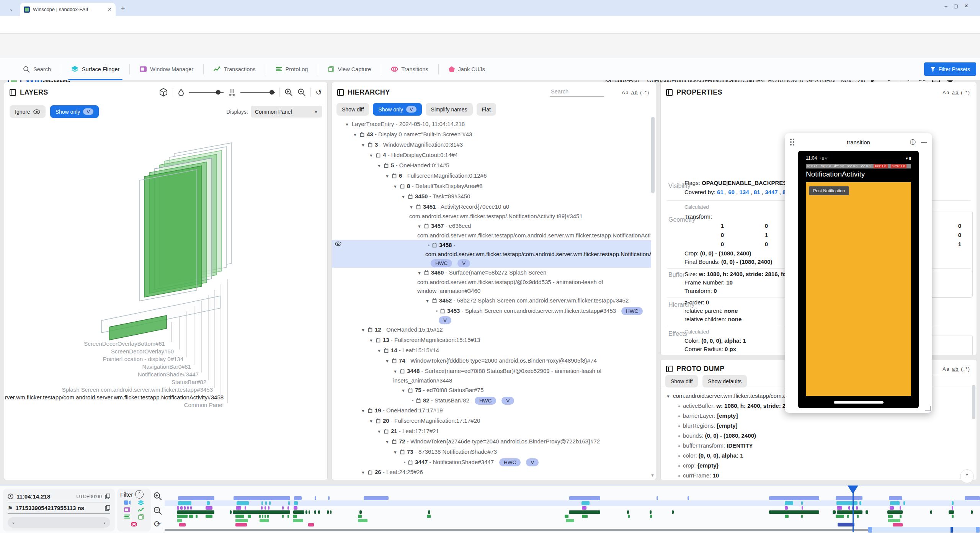  What do you see at coordinates (141, 510) in the screenshot?
I see `transactions-filter-icon` at bounding box center [141, 510].